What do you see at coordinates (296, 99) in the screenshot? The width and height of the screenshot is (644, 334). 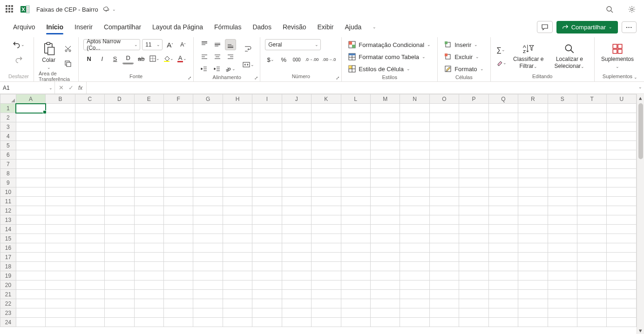 I see `column-header: J` at bounding box center [296, 99].